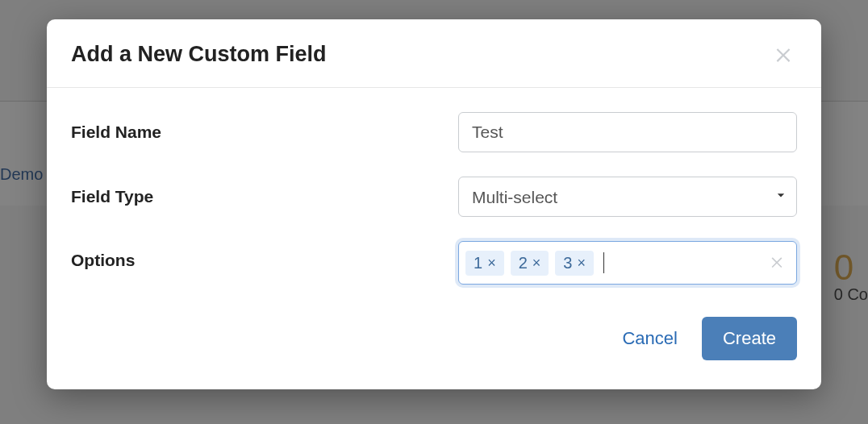 This screenshot has width=868, height=424. What do you see at coordinates (198, 55) in the screenshot?
I see `modal-title: Add a New Custom Field` at bounding box center [198, 55].